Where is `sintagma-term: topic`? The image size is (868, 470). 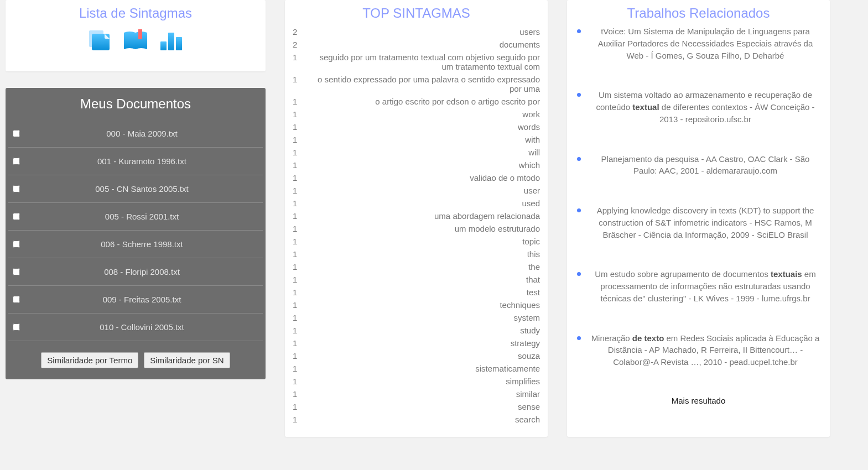
sintagma-term: topic is located at coordinates (425, 241).